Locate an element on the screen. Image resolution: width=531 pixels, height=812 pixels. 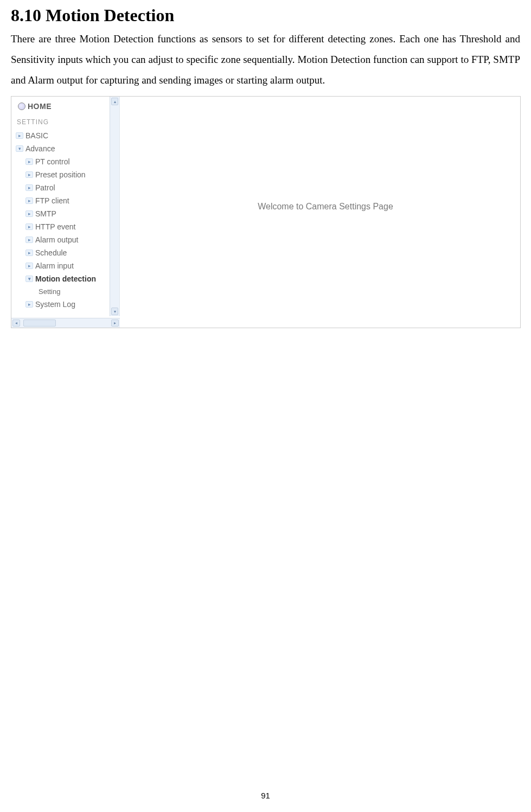
vertical-scrollbar: ▴ ▾ is located at coordinates (114, 206).